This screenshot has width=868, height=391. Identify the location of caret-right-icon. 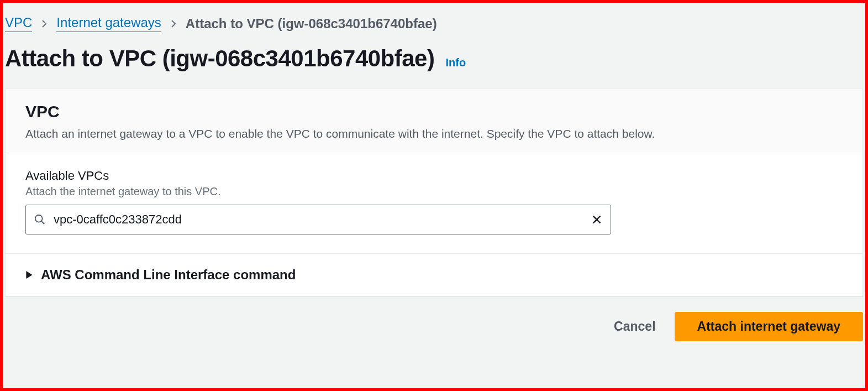
(29, 275).